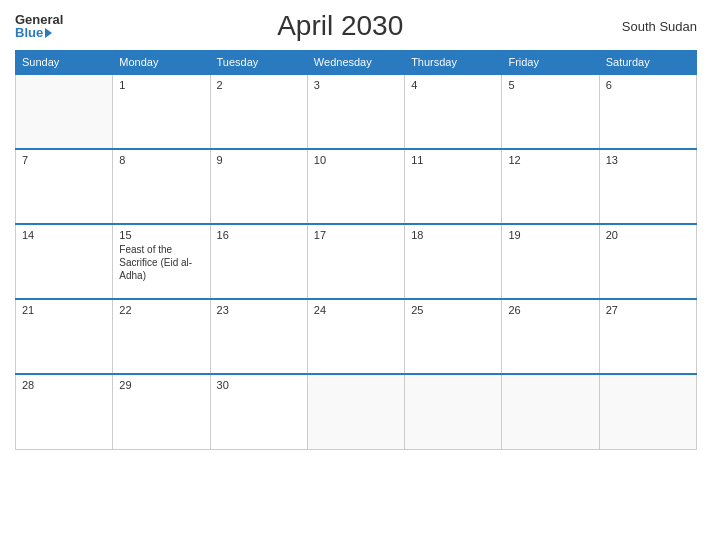  What do you see at coordinates (550, 160) in the screenshot?
I see `day-number: 12` at bounding box center [550, 160].